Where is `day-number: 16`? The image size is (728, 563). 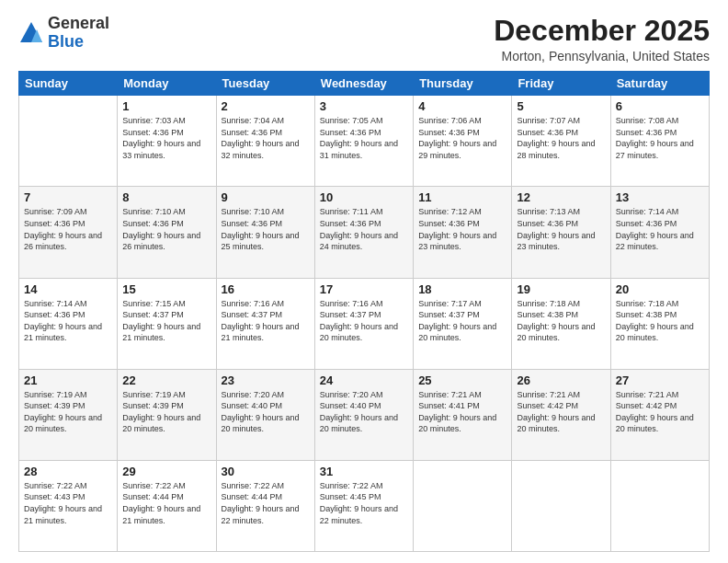 day-number: 16 is located at coordinates (266, 289).